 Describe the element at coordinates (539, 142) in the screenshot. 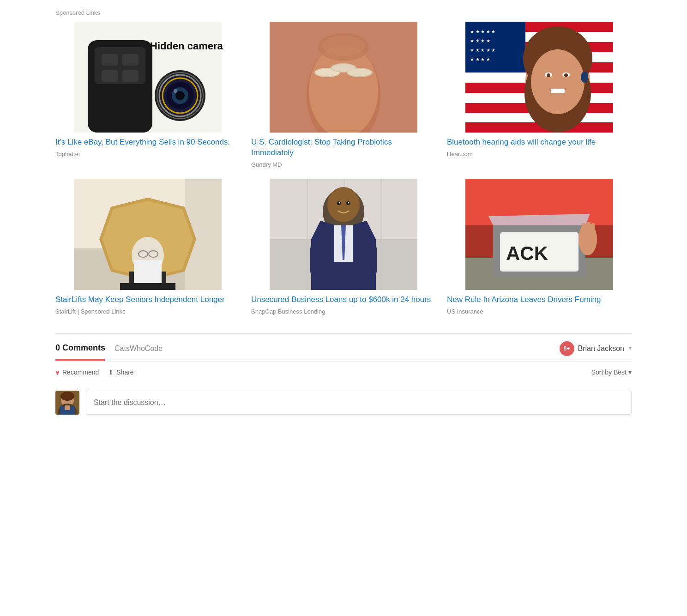

I see `ad-title-3: Bluetooth hearing aids will change your …` at that location.